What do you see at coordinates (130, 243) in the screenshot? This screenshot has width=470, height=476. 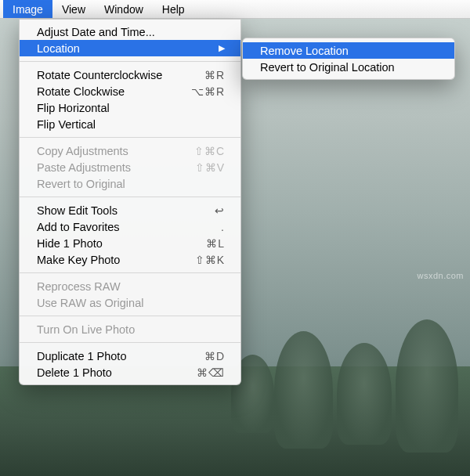 I see `menu-hide-photo: Hide 1 Photo ⌘L` at bounding box center [130, 243].